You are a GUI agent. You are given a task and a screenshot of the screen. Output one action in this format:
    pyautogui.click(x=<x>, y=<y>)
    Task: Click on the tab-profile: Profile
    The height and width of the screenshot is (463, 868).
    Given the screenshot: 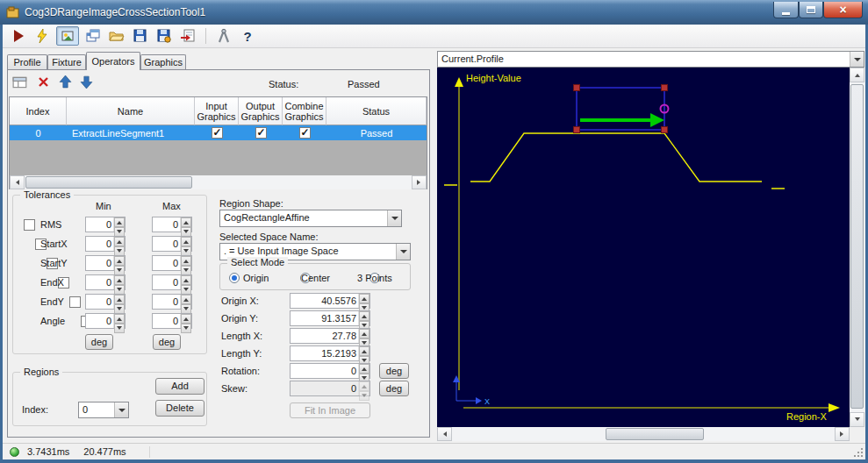 What is the action you would take?
    pyautogui.click(x=27, y=61)
    